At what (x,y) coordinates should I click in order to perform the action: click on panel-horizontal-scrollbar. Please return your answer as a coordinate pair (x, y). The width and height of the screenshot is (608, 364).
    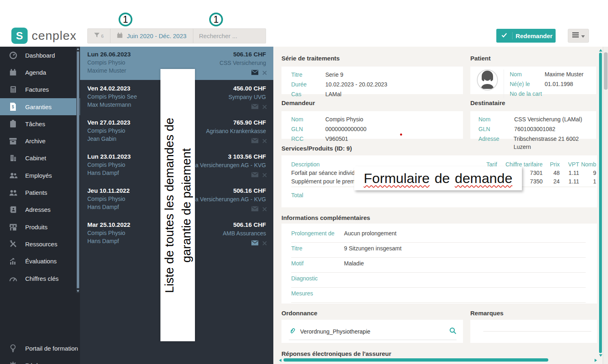
    Looking at the image, I should click on (438, 360).